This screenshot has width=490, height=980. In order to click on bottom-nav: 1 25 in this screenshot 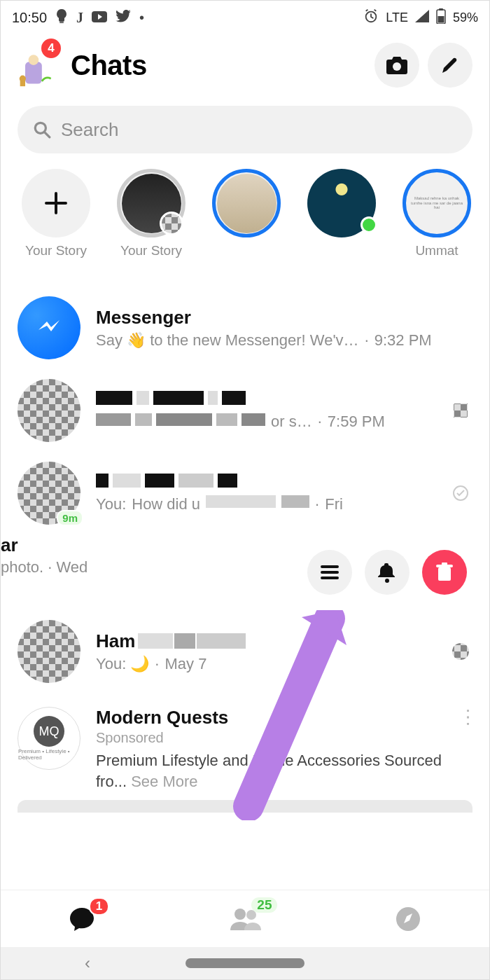, I will do `click(245, 918)`.